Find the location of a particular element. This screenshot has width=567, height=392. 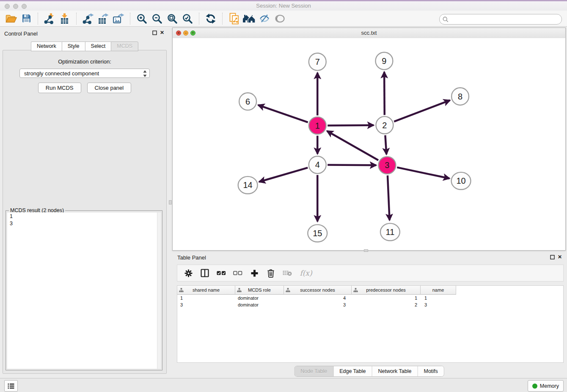

import-table-button is located at coordinates (65, 19).